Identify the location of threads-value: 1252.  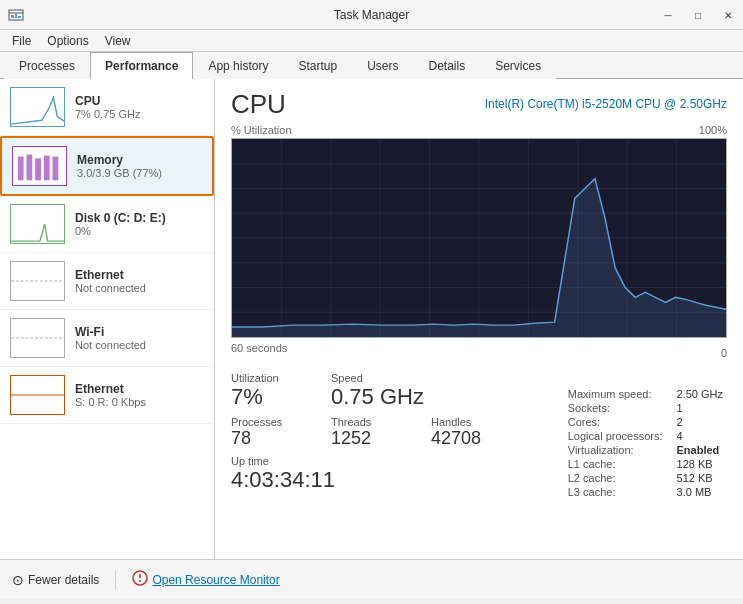
(371, 438).